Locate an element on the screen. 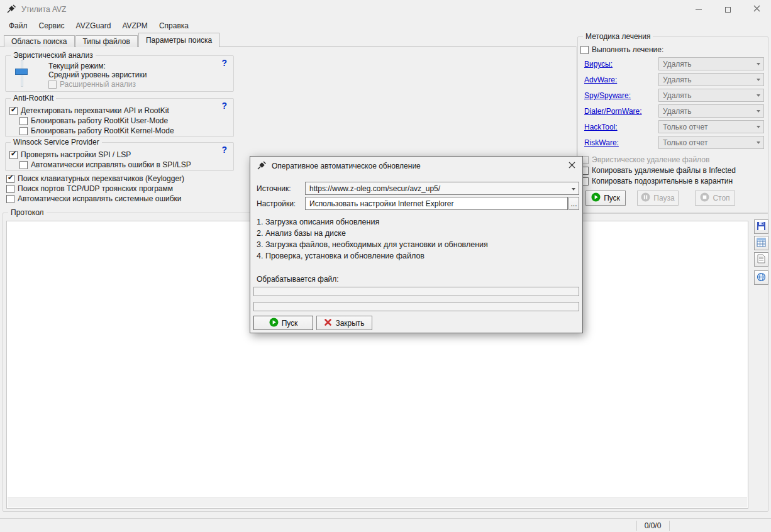 This screenshot has height=532, width=771. checkbox-label: Поиск клавиатурных перехватчиков (Keylog… is located at coordinates (101, 179).